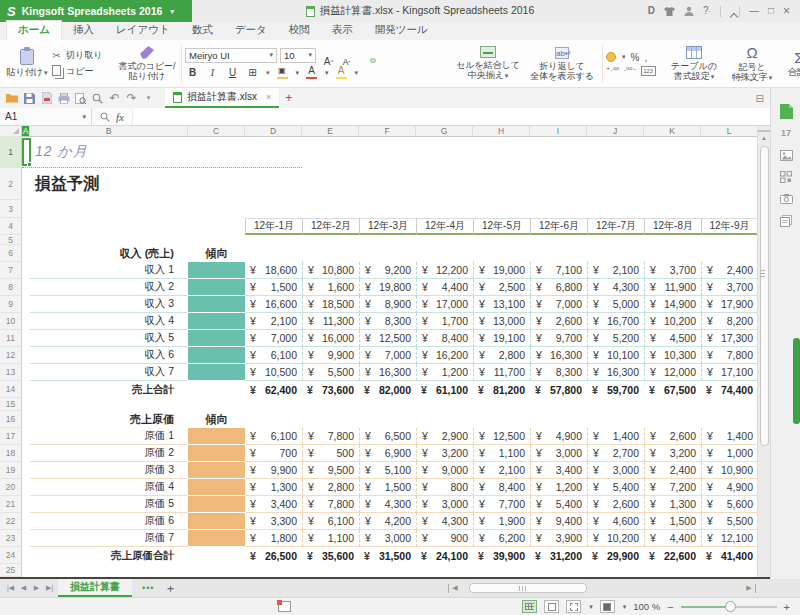 This screenshot has width=800, height=615. Describe the element at coordinates (388, 338) in the screenshot. I see `cell-value: ¥12,500` at that location.